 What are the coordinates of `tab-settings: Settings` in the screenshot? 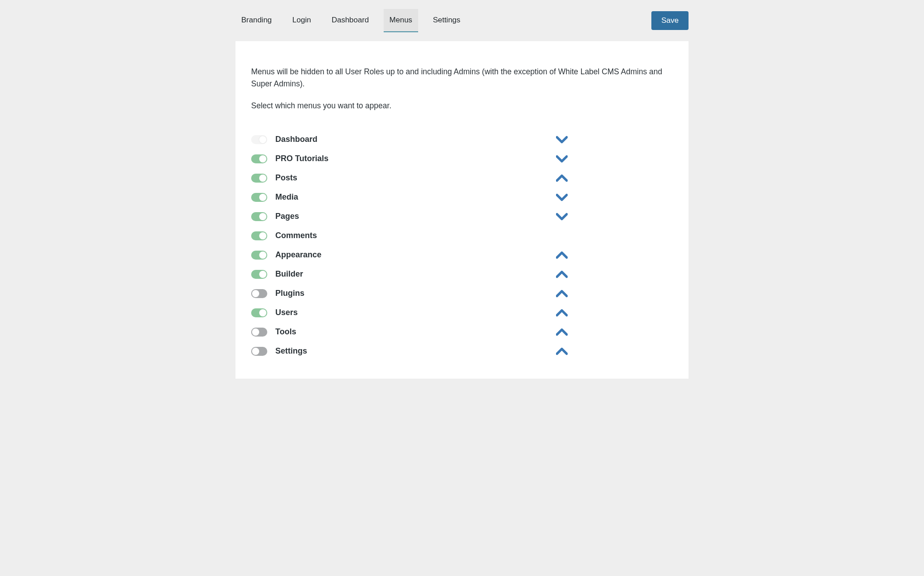 It's located at (447, 21).